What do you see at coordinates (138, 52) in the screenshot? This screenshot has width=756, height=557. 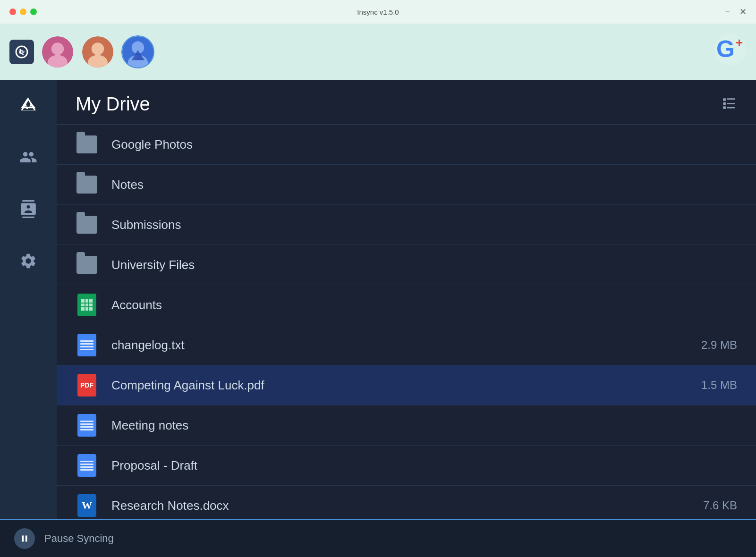 I see `avatar-user3` at bounding box center [138, 52].